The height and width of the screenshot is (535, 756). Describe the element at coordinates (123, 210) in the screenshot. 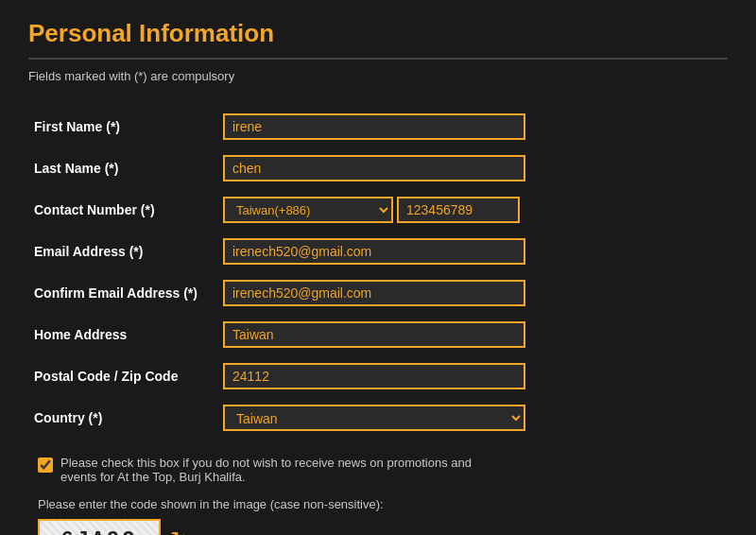

I see `contact-number-label: Contact Number (*)` at that location.